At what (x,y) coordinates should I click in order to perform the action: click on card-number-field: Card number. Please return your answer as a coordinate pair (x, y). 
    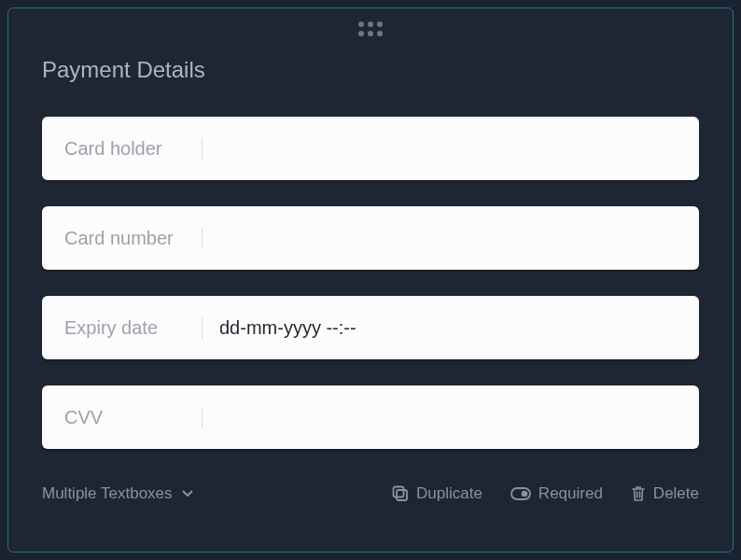
    Looking at the image, I should click on (370, 238).